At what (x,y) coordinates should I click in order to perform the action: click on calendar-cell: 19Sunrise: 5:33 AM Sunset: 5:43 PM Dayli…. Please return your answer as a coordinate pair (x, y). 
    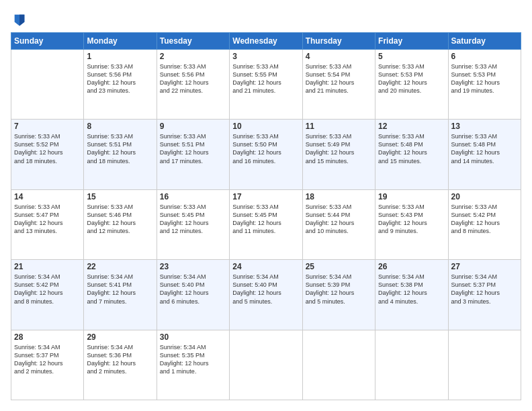
    Looking at the image, I should click on (412, 224).